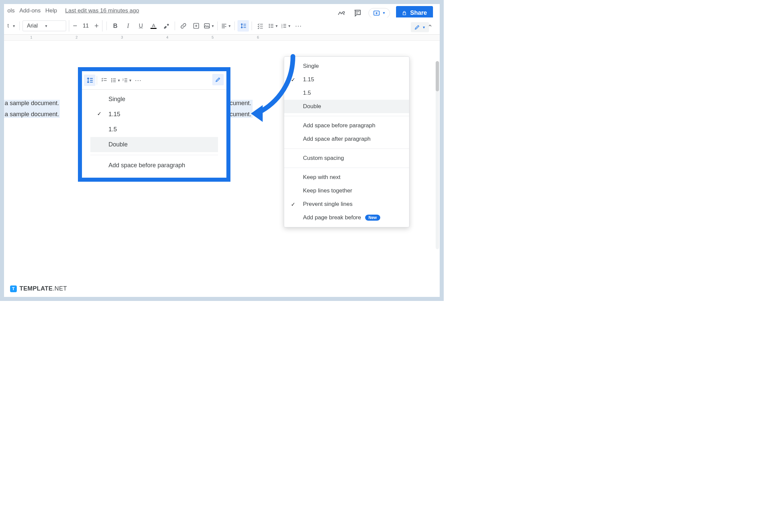 This screenshot has height=532, width=784. Describe the element at coordinates (347, 142) in the screenshot. I see `line-spacing-dropdown: Single ✓1.15 1.5 Double Add space before…` at that location.